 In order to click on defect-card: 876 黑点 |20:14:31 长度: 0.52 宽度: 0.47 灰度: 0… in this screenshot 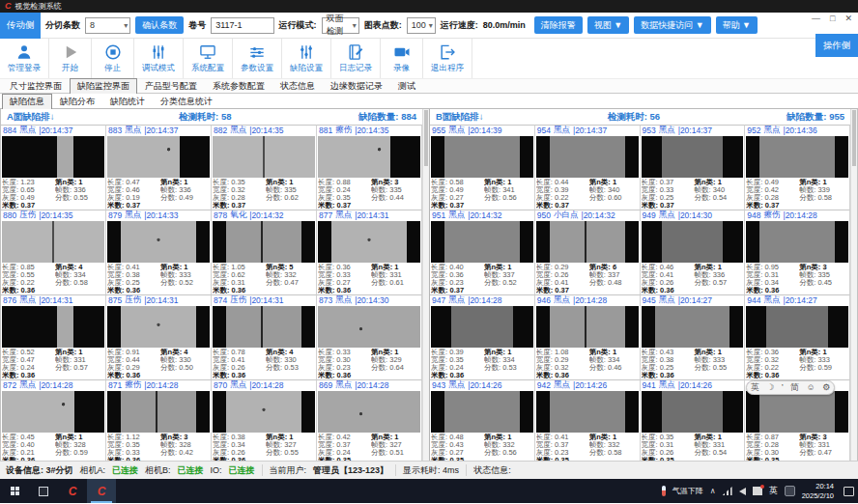, I will do `click(54, 337)`.